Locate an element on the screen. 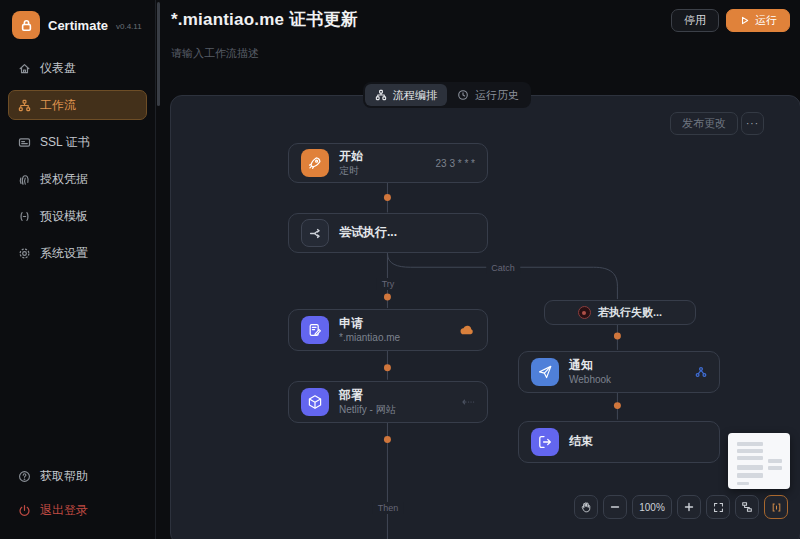 This screenshot has width=800, height=539. sidebar-item-ssl-certificates: SSL 证书 is located at coordinates (78, 142).